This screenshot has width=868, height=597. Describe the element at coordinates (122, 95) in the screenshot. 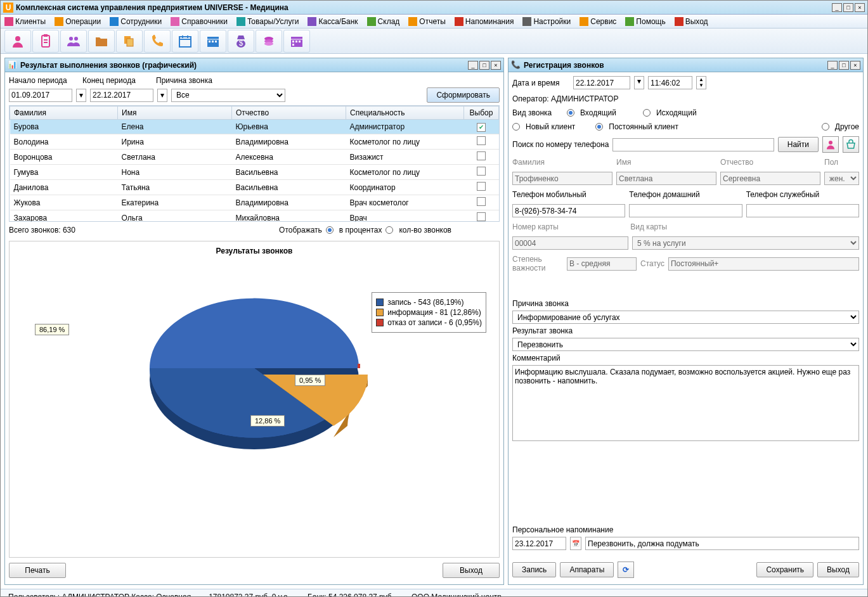

I see `period-end-input` at that location.